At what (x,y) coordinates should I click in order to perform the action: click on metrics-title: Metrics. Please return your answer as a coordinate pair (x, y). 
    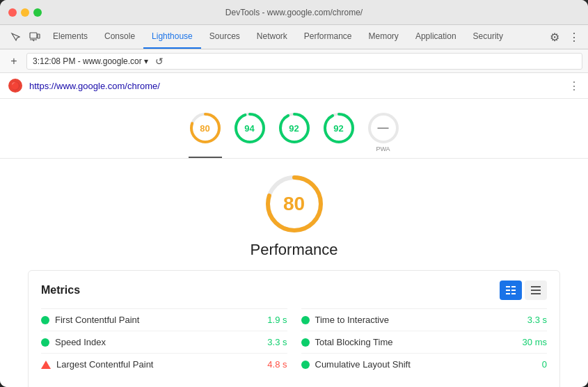
    Looking at the image, I should click on (61, 290).